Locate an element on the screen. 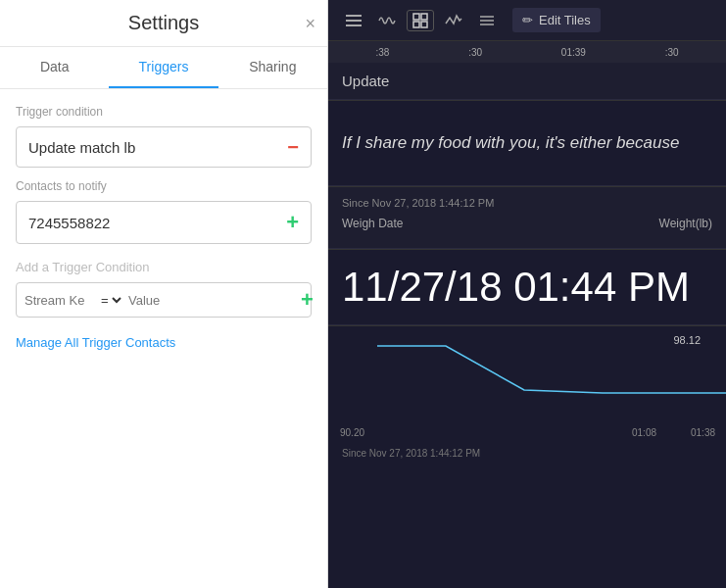 The image size is (726, 588). operator-select: = ≠ > < is located at coordinates (111, 300).